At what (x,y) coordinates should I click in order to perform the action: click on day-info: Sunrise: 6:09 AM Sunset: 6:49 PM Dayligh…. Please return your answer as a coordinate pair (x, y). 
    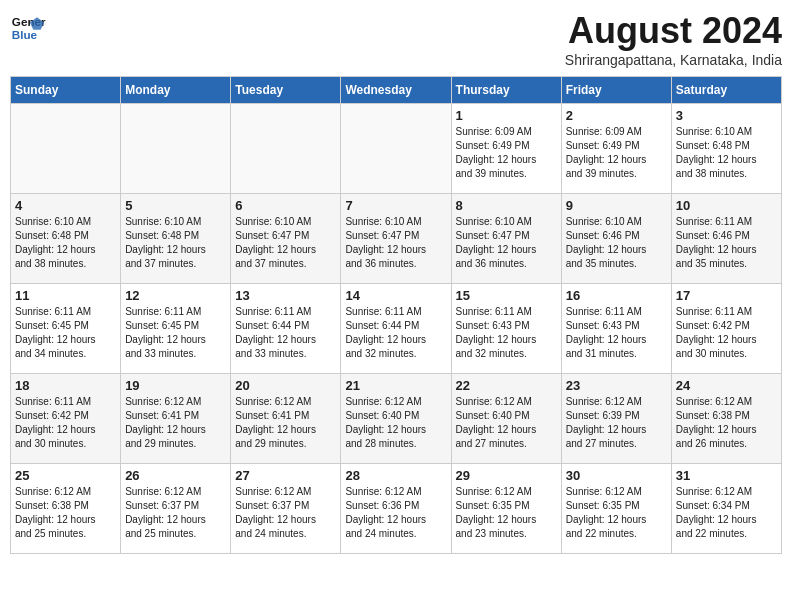
    Looking at the image, I should click on (616, 153).